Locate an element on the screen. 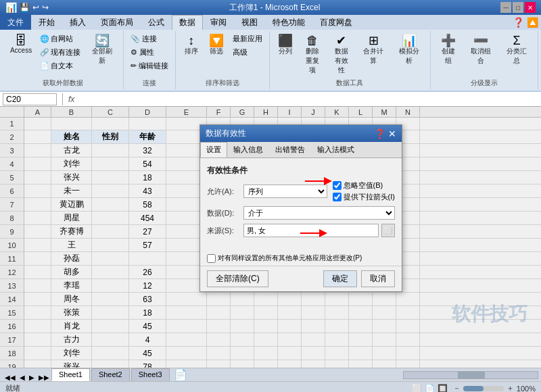 The height and width of the screenshot is (392, 541). page-view-button: 📄 is located at coordinates (430, 388).